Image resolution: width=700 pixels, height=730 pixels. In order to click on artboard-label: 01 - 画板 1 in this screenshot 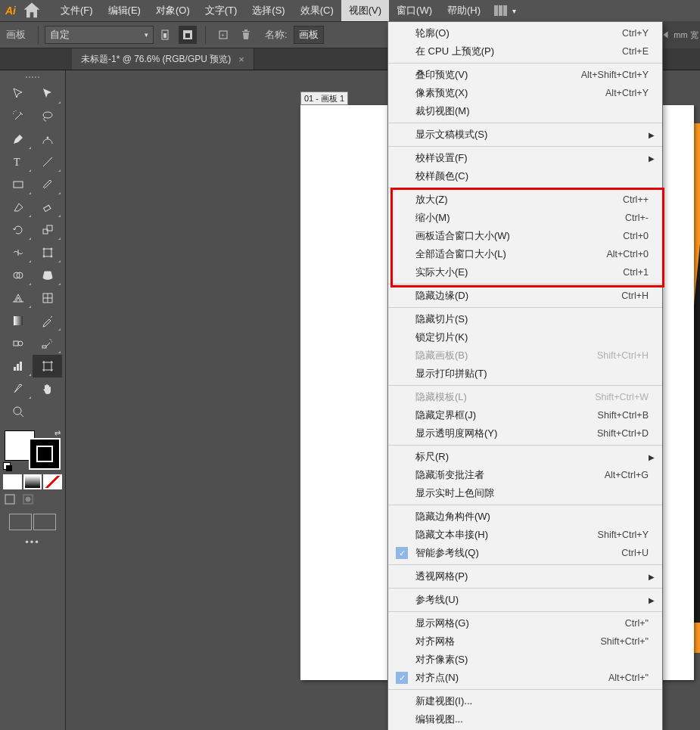, I will do `click(324, 98)`.